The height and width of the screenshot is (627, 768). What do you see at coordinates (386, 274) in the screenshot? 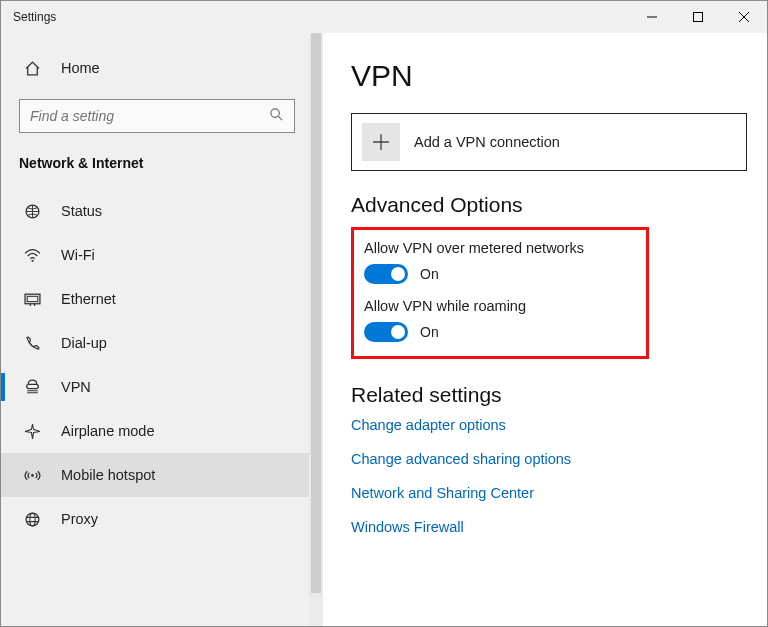
I see `metered-toggle` at bounding box center [386, 274].